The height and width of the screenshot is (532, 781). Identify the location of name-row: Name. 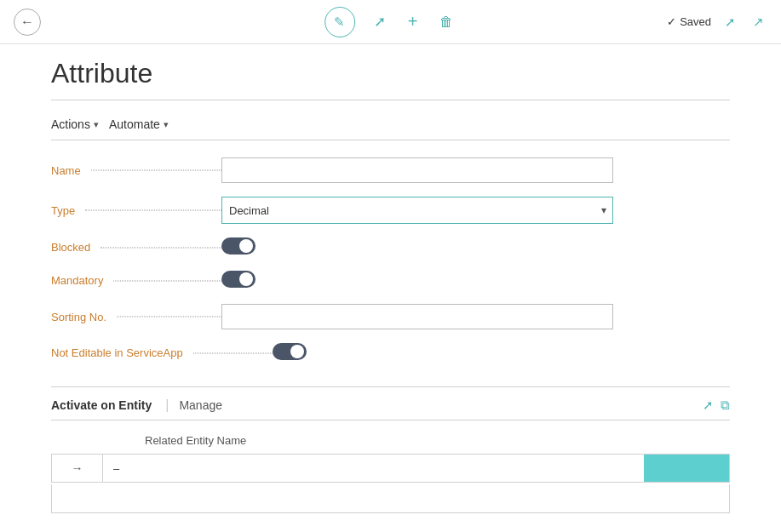
(390, 170).